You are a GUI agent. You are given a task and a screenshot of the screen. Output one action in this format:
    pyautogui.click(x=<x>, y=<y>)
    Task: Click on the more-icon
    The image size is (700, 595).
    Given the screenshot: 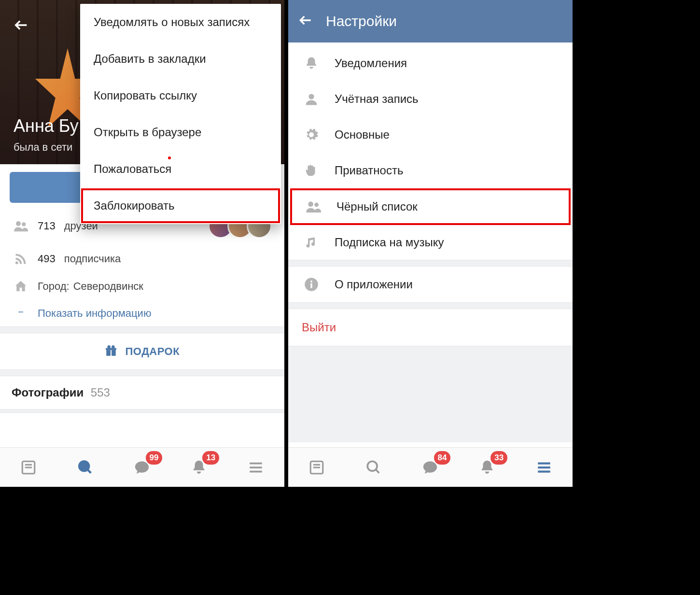 What is the action you would take?
    pyautogui.click(x=21, y=313)
    